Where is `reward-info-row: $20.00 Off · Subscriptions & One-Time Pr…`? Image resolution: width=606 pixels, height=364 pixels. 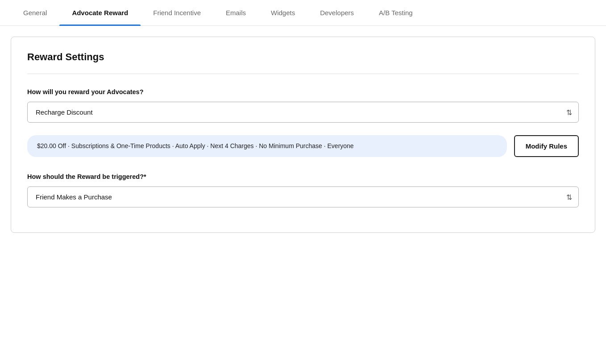
reward-info-row: $20.00 Off · Subscriptions & One-Time Pr… is located at coordinates (303, 146).